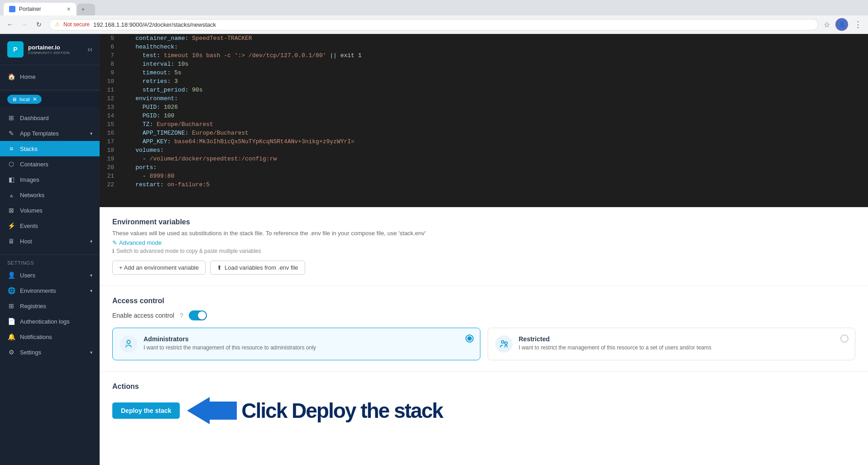 This screenshot has width=868, height=465. I want to click on sidebar-item-environments: 🌐 Environments ▾, so click(50, 291).